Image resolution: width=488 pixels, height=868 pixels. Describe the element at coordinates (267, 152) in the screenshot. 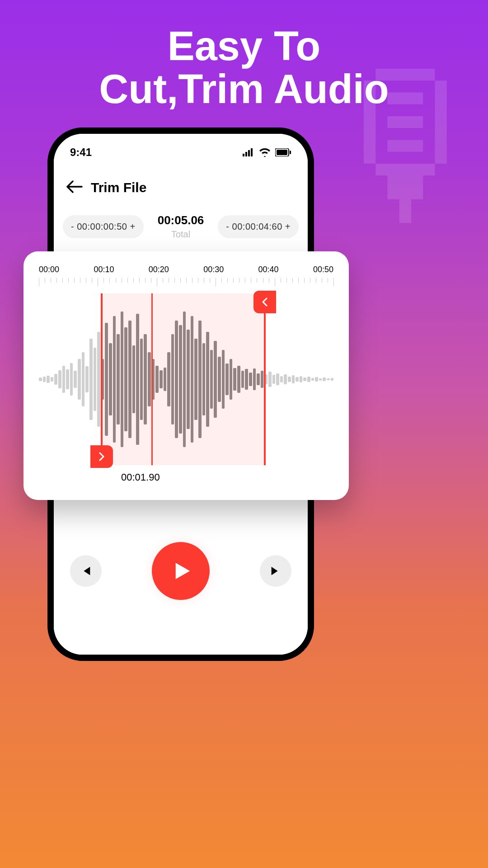

I see `status-icons` at that location.